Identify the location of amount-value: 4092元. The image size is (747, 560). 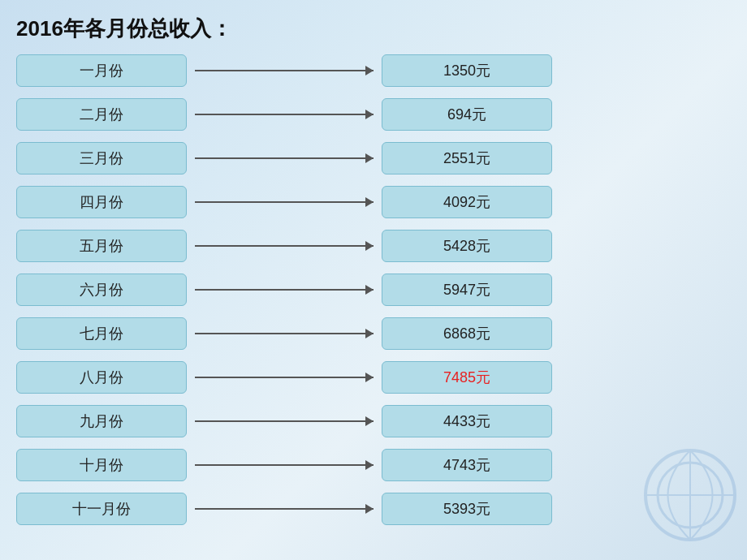
(467, 202).